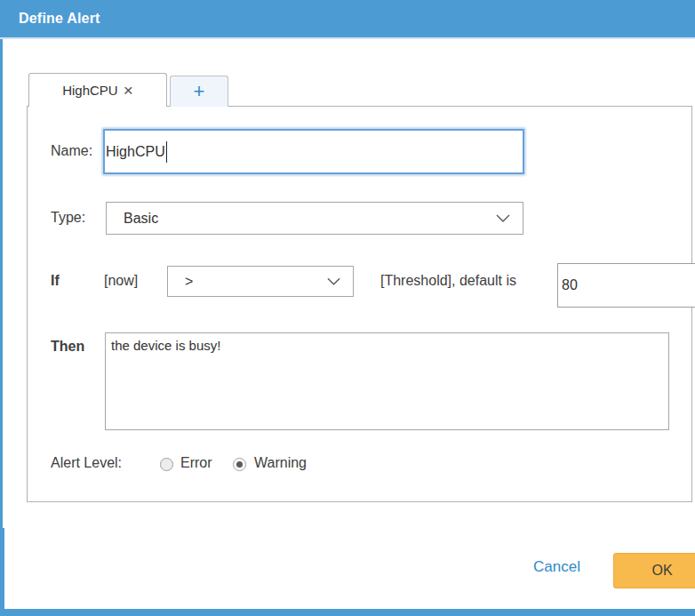 The image size is (695, 616). Describe the element at coordinates (165, 345) in the screenshot. I see `then-message-value: the device is busy!` at that location.